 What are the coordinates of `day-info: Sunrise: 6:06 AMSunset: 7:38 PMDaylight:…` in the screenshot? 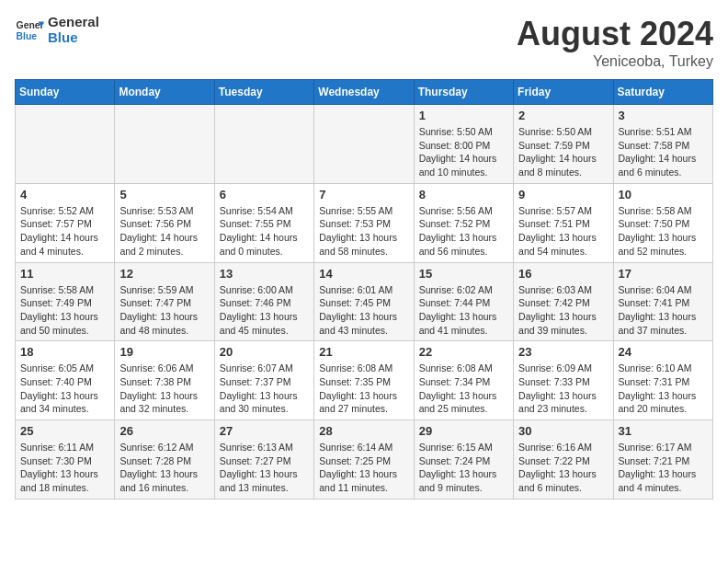 It's located at (164, 388).